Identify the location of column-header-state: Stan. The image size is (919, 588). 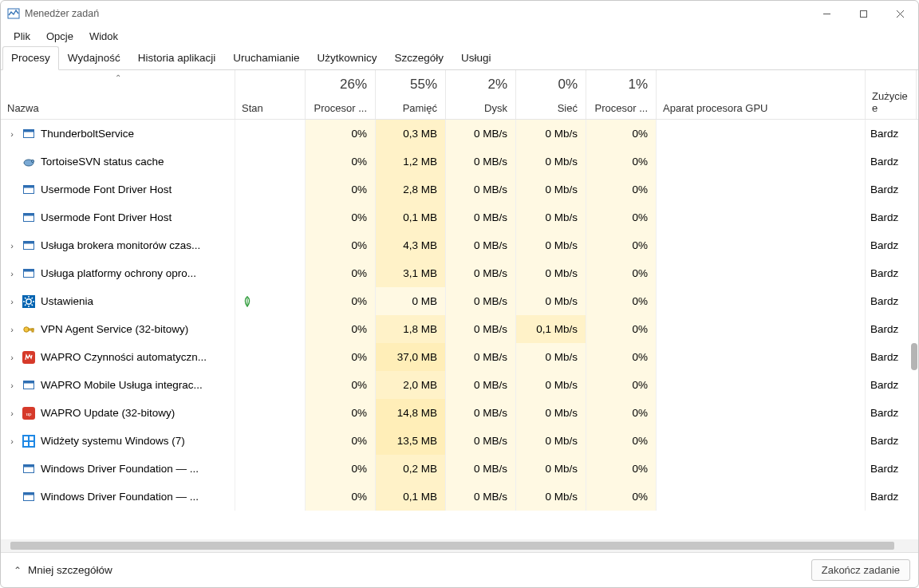
(270, 94).